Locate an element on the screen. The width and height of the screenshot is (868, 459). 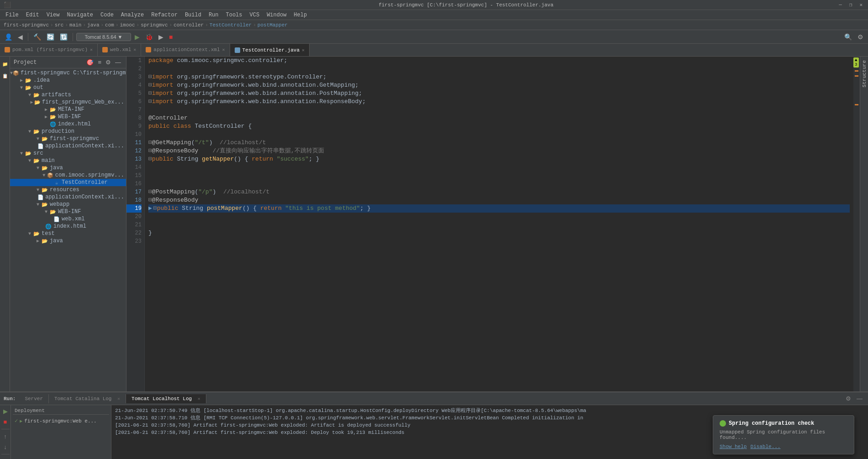
tree-item-index-html: 🌐 index.html is located at coordinates (68, 226).